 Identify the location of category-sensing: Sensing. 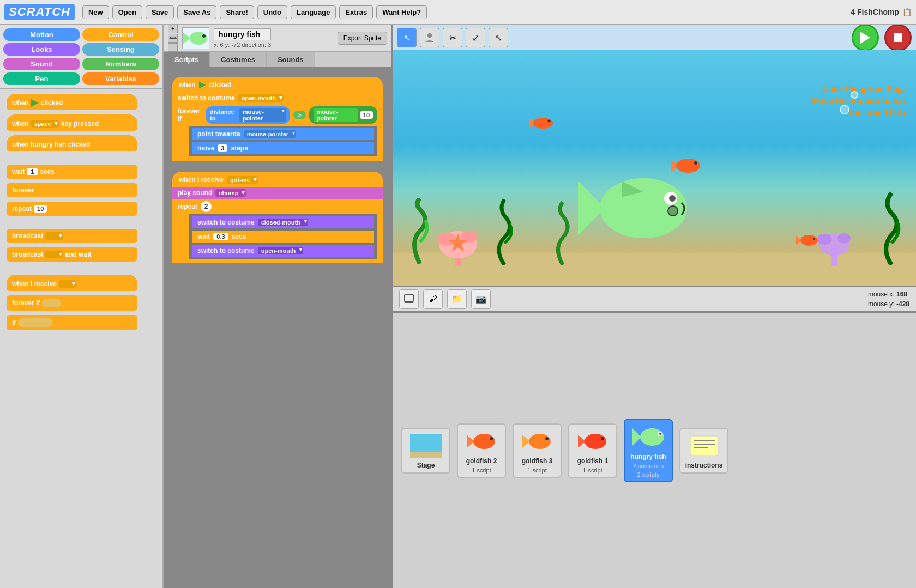
(121, 49).